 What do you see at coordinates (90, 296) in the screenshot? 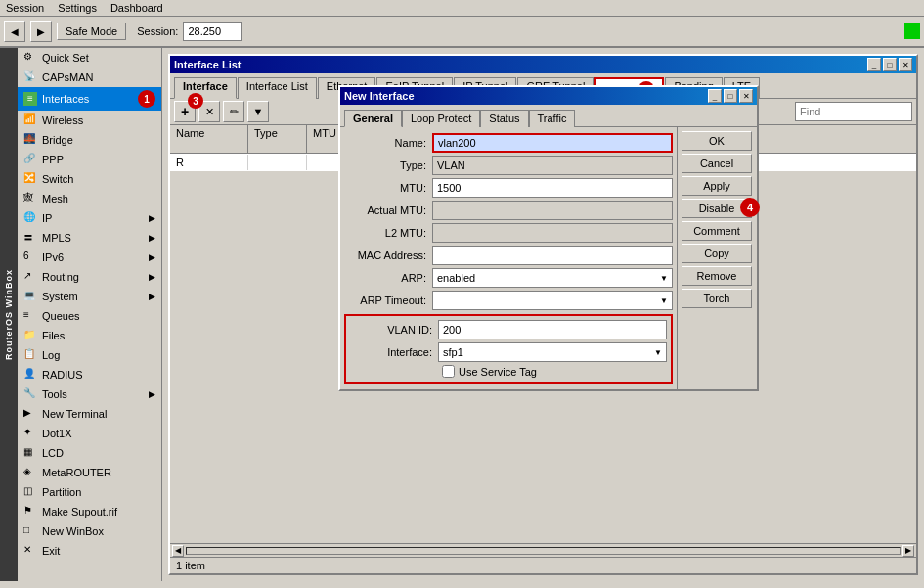
I see `sidebar-item-system: 💻 System ▶` at bounding box center [90, 296].